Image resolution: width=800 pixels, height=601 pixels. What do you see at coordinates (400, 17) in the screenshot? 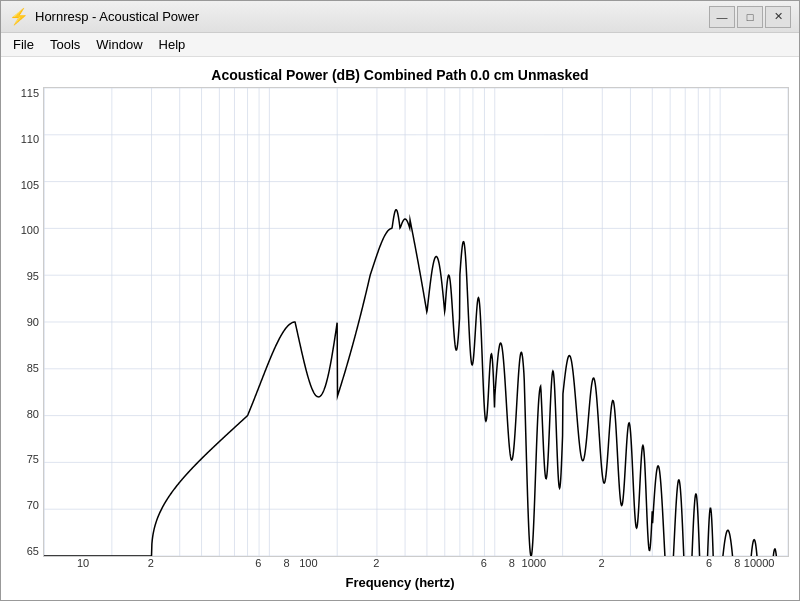
I see `title-bar: ⚡ Hornresp - Acoustical Power — □ ✕` at bounding box center [400, 17].